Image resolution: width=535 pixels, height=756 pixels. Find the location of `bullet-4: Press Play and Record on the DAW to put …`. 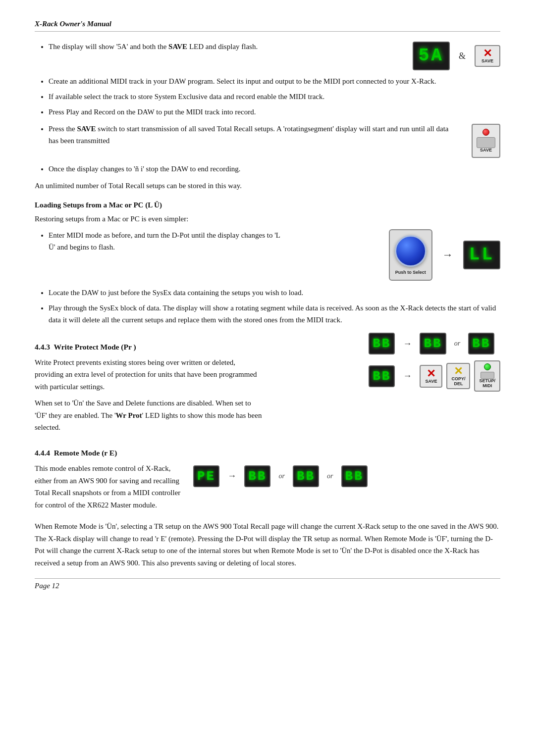

bullet-4: Press Play and Record on the DAW to put … is located at coordinates (274, 112).